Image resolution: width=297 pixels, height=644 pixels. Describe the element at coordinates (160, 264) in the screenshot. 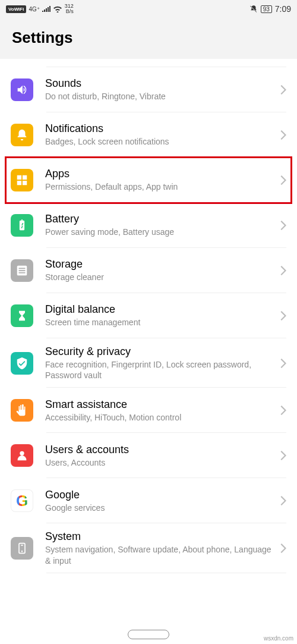

I see `settings-item-title: Storage` at that location.